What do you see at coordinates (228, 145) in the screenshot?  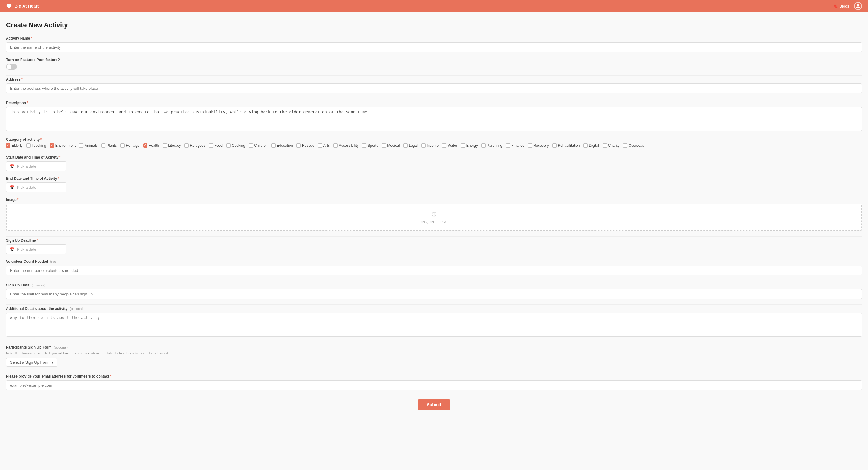 I see `category-checkbox-cooking` at bounding box center [228, 145].